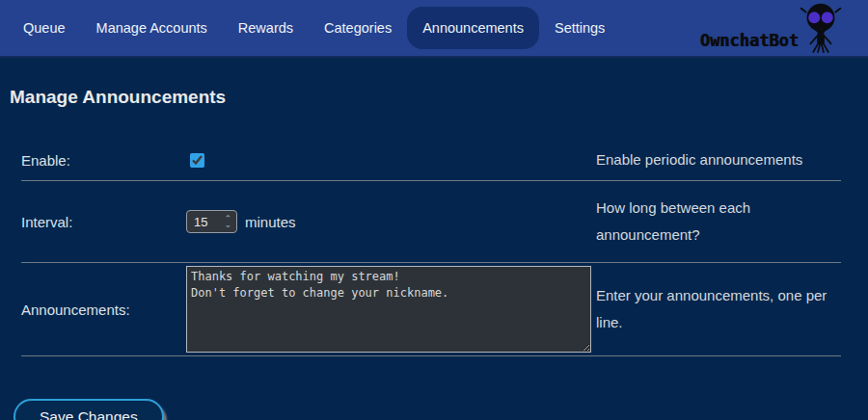 The width and height of the screenshot is (868, 420). I want to click on logo: OwnchatBot, so click(774, 29).